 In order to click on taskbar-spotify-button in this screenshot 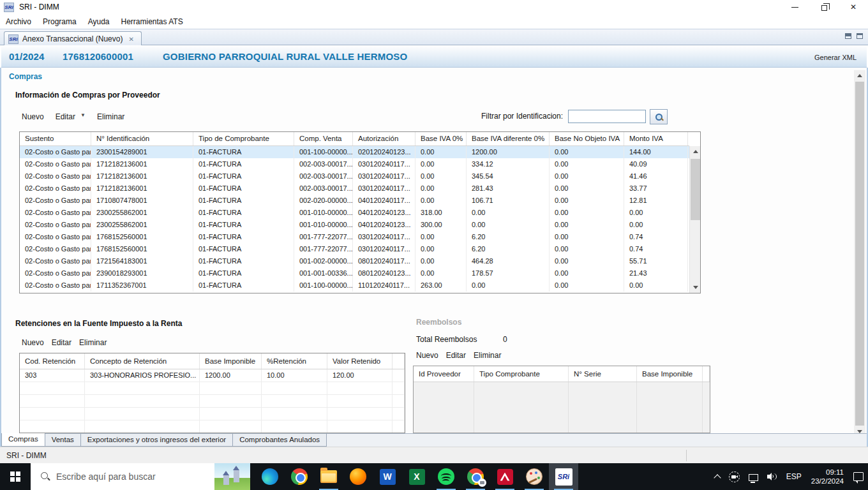, I will do `click(446, 477)`.